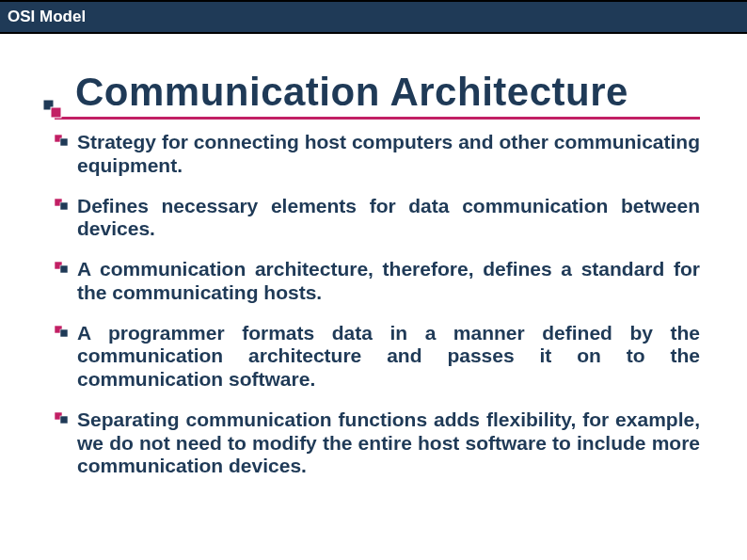  I want to click on header-title: OSI Model, so click(47, 17).